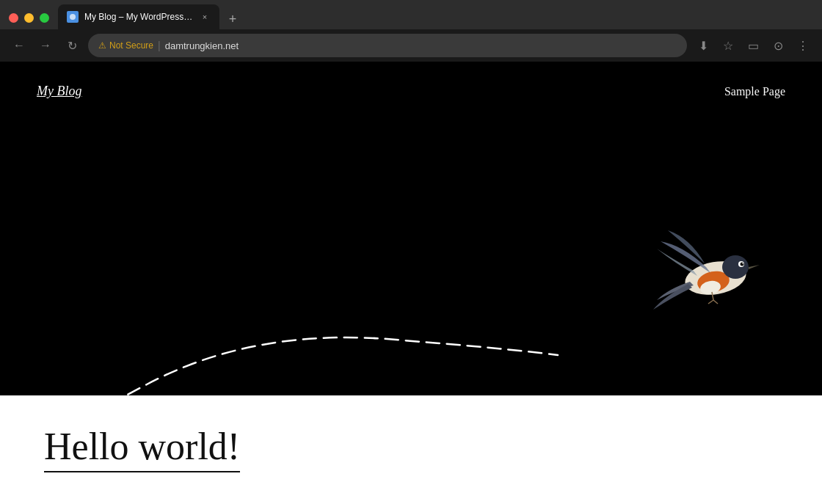 The image size is (822, 504). What do you see at coordinates (754, 92) in the screenshot?
I see `sample-page-link: Sample Page` at bounding box center [754, 92].